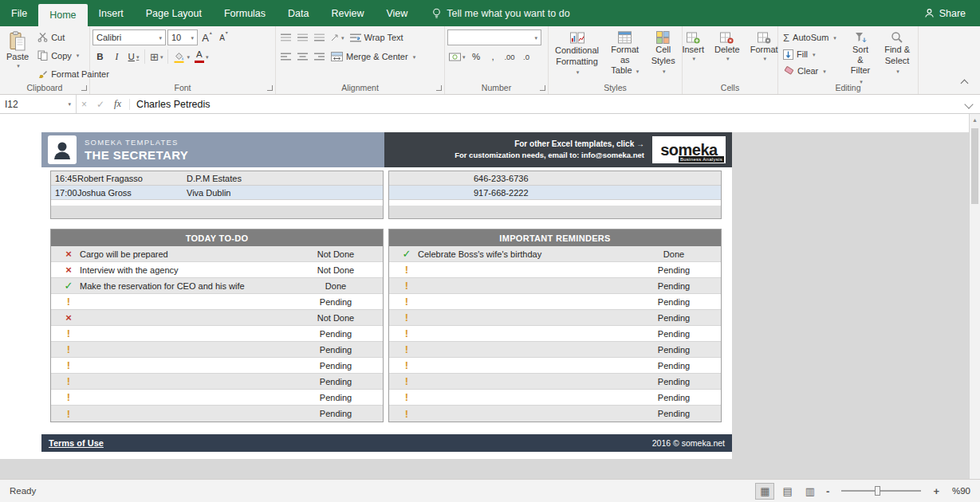  I want to click on sort-filter-button: Sort & Filter ▾, so click(860, 56).